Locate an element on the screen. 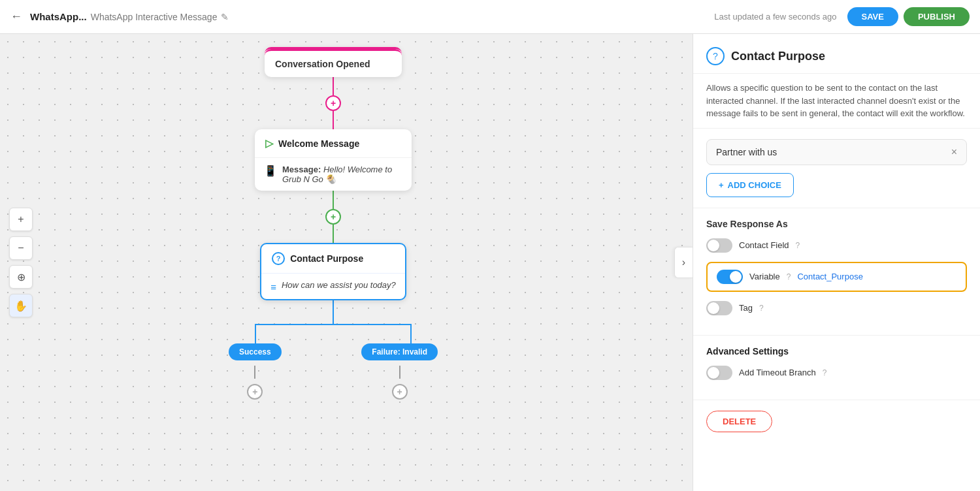 Image resolution: width=980 pixels, height=491 pixels. panel-header-icon: ? is located at coordinates (715, 56).